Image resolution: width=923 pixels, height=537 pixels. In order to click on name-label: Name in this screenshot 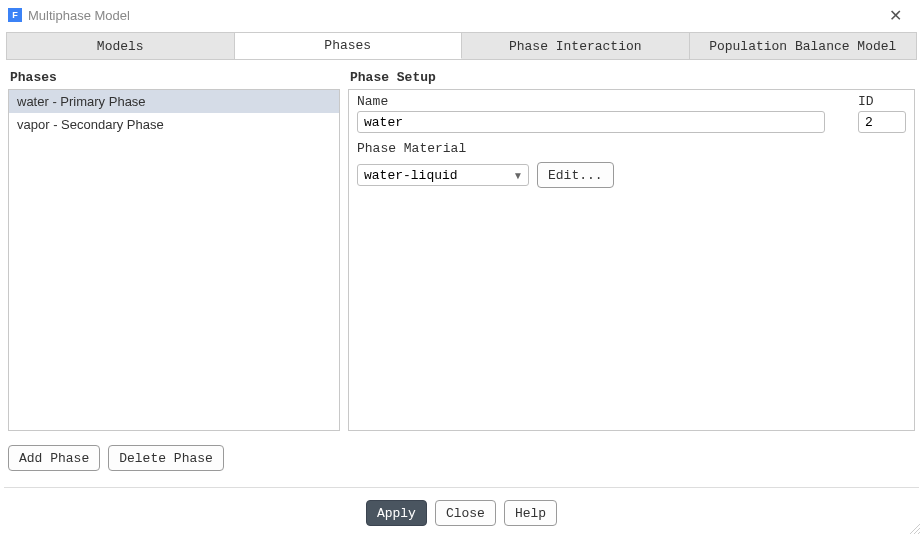, I will do `click(602, 102)`.